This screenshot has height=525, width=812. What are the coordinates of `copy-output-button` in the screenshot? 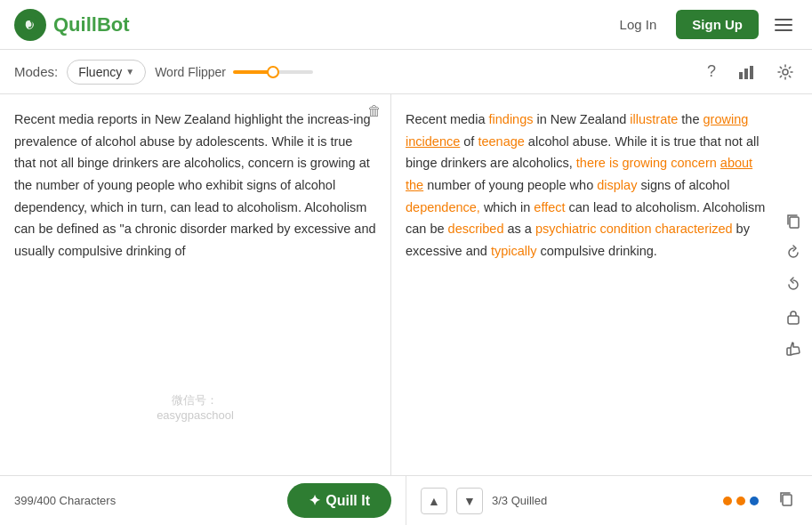 It's located at (786, 500).